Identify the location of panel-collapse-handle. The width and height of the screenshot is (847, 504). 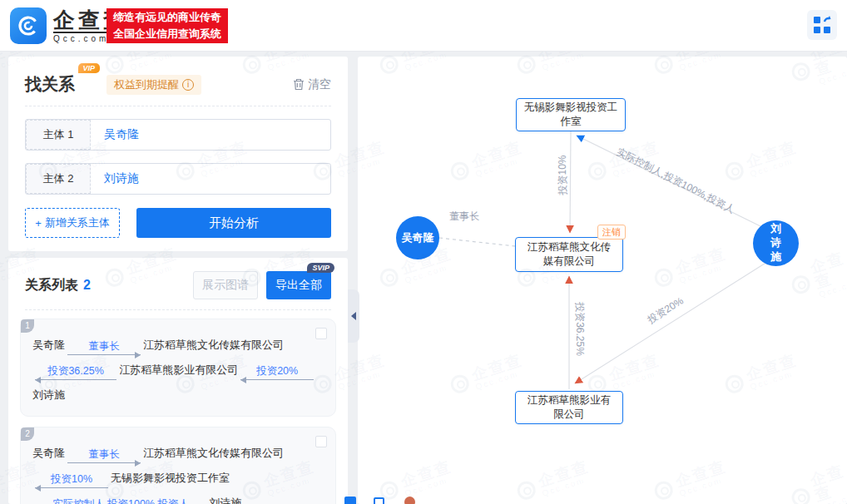
(354, 316).